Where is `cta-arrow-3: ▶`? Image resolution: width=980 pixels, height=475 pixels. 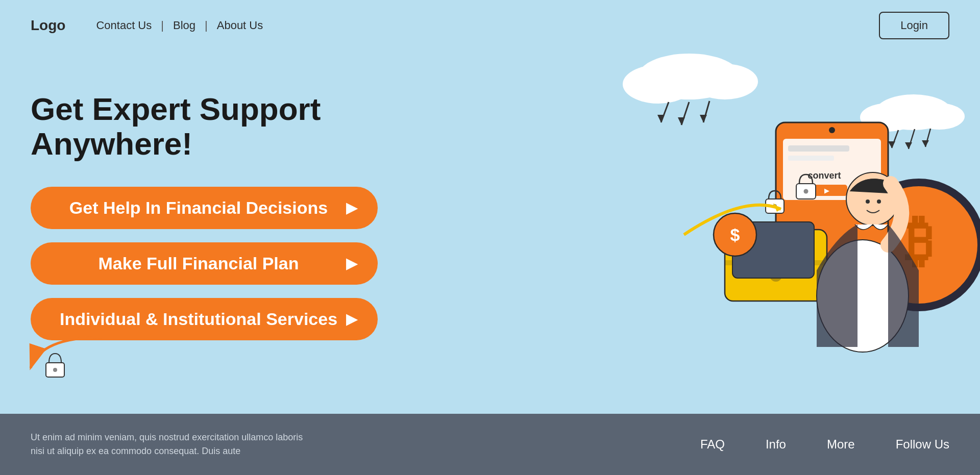 cta-arrow-3: ▶ is located at coordinates (352, 319).